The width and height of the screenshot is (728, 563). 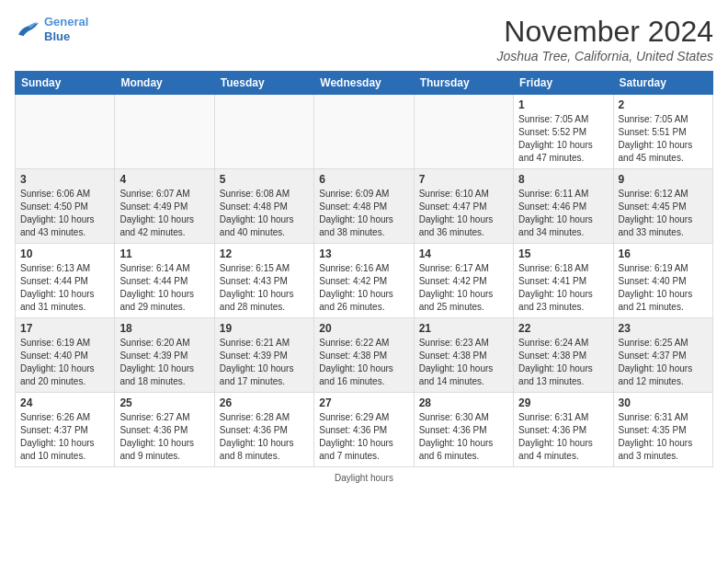 I want to click on title-area: November 2024 Joshua Tree, California, U…, so click(x=605, y=39).